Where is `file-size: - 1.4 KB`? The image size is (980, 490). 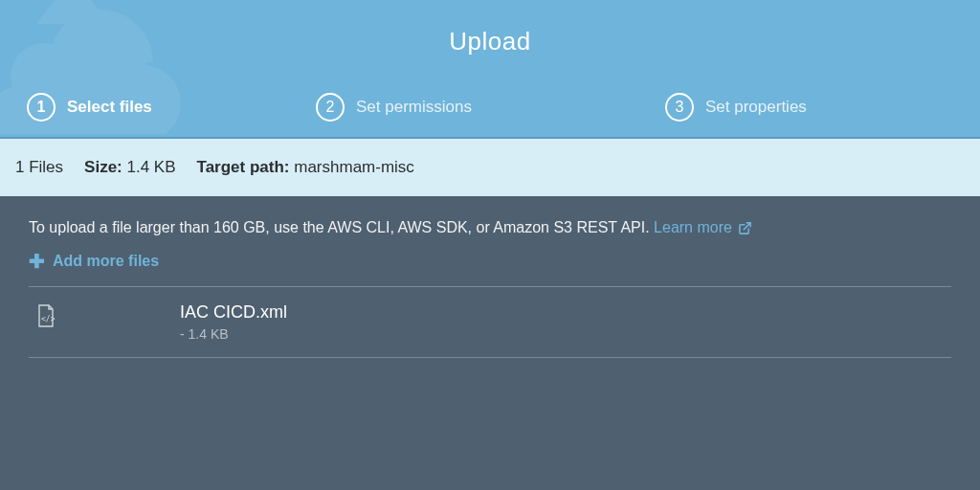
file-size: - 1.4 KB is located at coordinates (234, 334).